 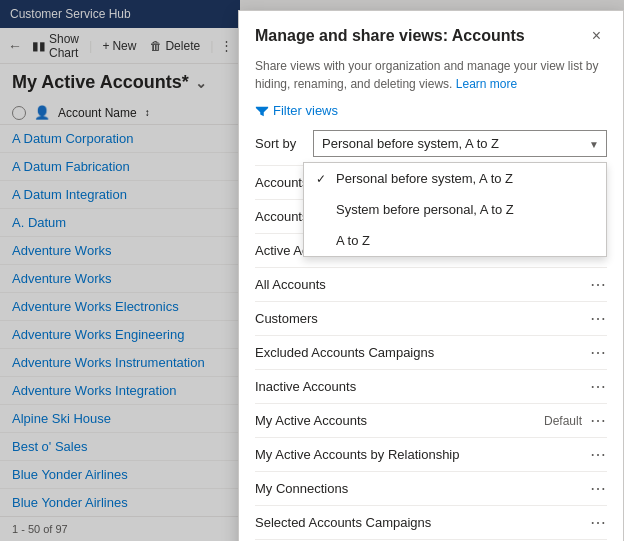 What do you see at coordinates (279, 144) in the screenshot?
I see `sort-label: Sort by` at bounding box center [279, 144].